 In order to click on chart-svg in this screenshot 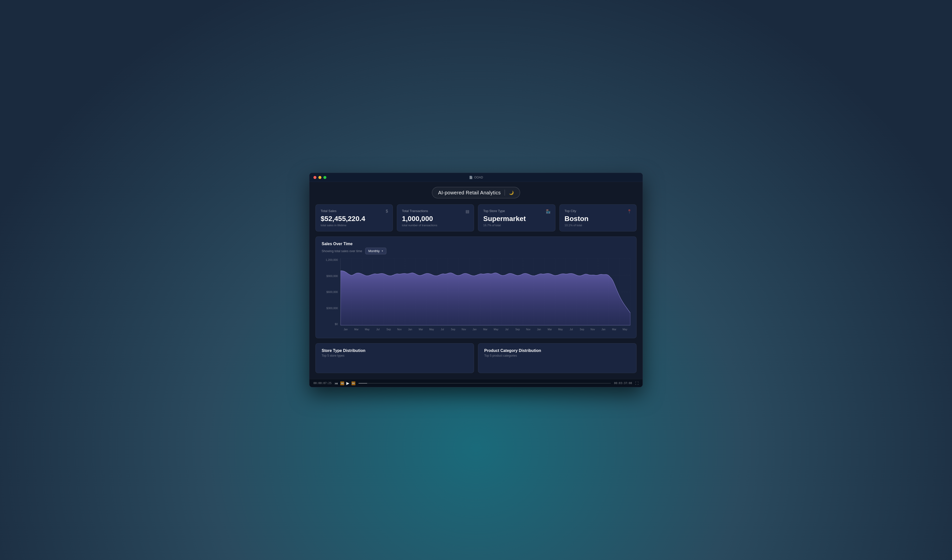, I will do `click(486, 292)`.